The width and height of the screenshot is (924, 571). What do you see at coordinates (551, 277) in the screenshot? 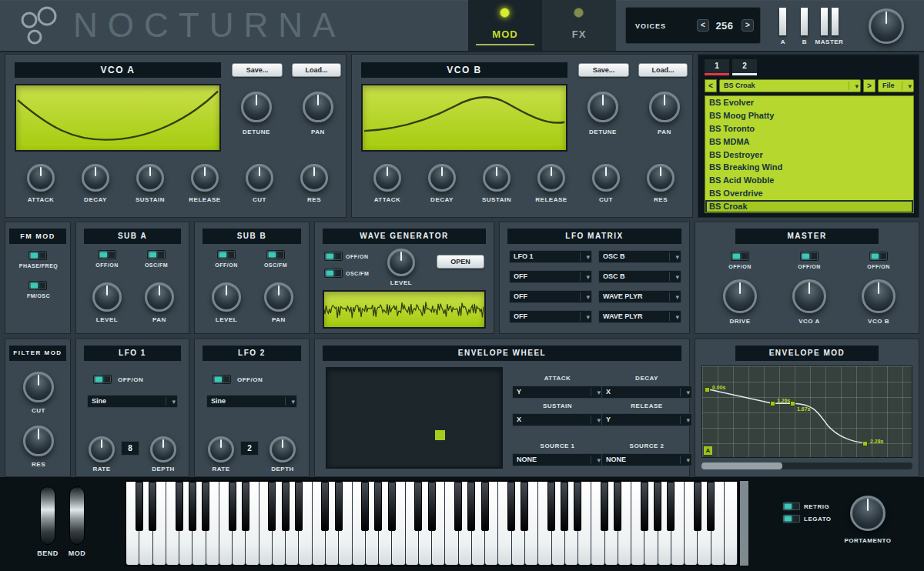
I see `lfo-matrix-source-2: OFF▾` at bounding box center [551, 277].